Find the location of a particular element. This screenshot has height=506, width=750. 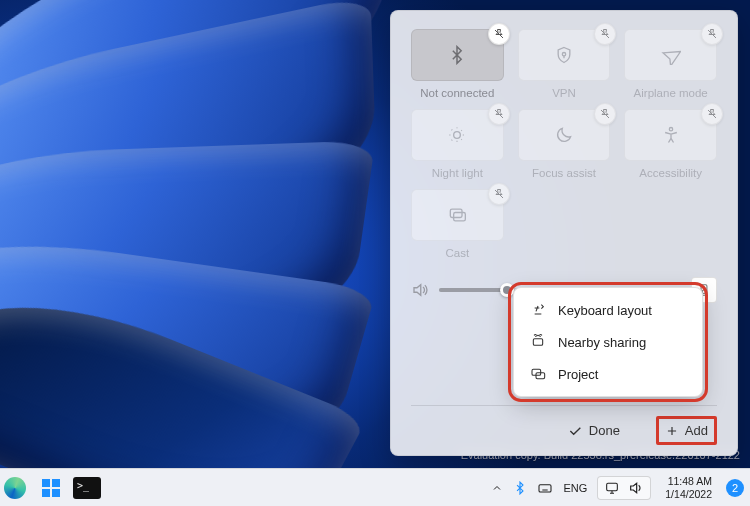

tile-accessibility-label: Accessibility is located at coordinates (670, 173).